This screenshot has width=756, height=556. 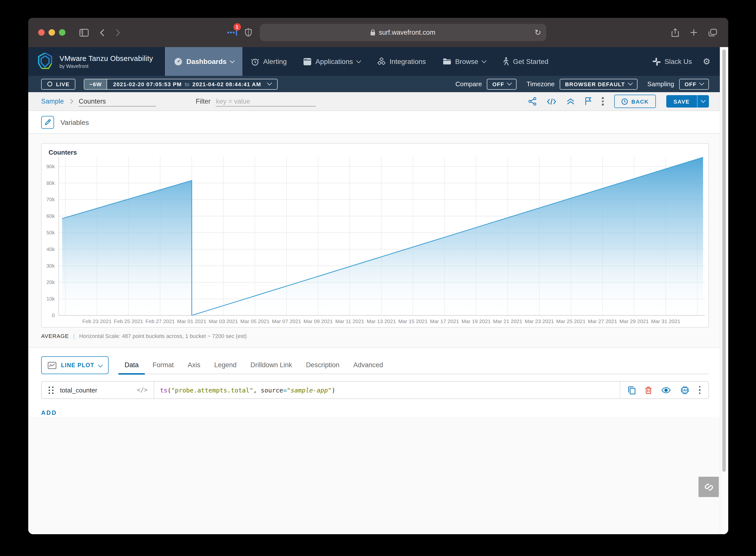 What do you see at coordinates (532, 102) in the screenshot?
I see `share-nodes-icon` at bounding box center [532, 102].